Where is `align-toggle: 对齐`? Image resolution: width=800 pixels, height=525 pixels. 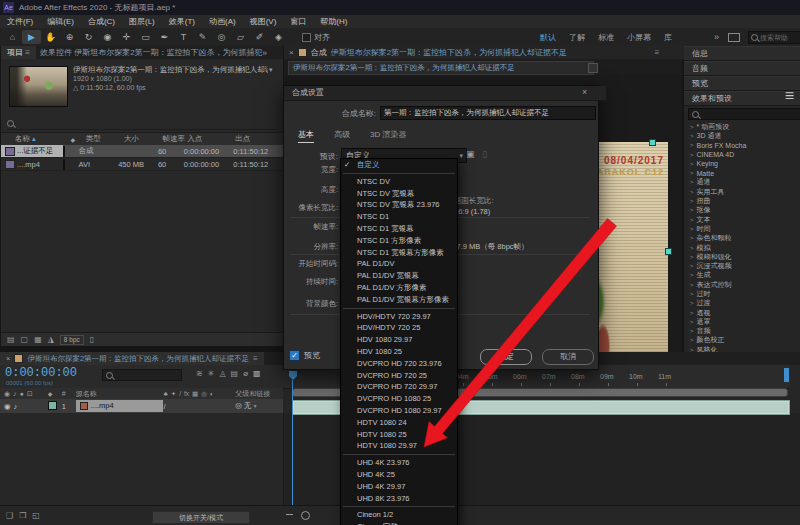
align-toggle: 对齐 is located at coordinates (316, 38).